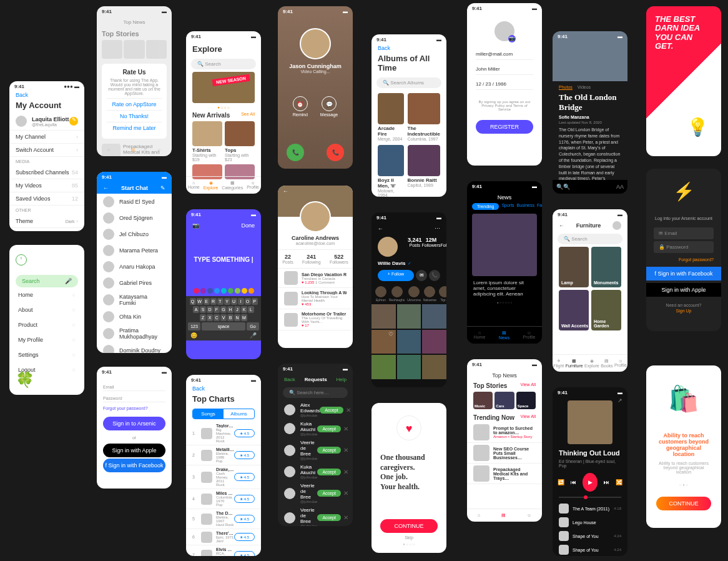 This screenshot has height=561, width=728. What do you see at coordinates (241, 301) in the screenshot?
I see `key: I` at bounding box center [241, 301].